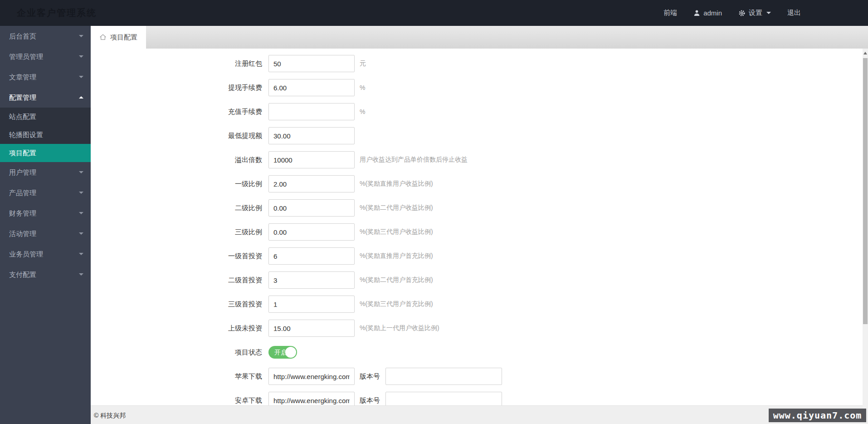  What do you see at coordinates (312, 208) in the screenshot?
I see `level2-ratio-input` at bounding box center [312, 208].